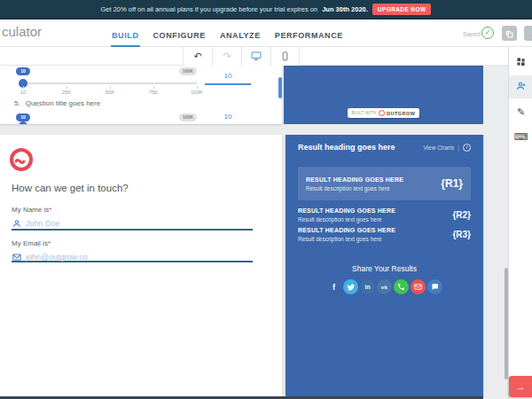 This screenshot has height=399, width=532. What do you see at coordinates (347, 211) in the screenshot?
I see `result-2-heading: RESULT HEADING GOES HERE` at bounding box center [347, 211].